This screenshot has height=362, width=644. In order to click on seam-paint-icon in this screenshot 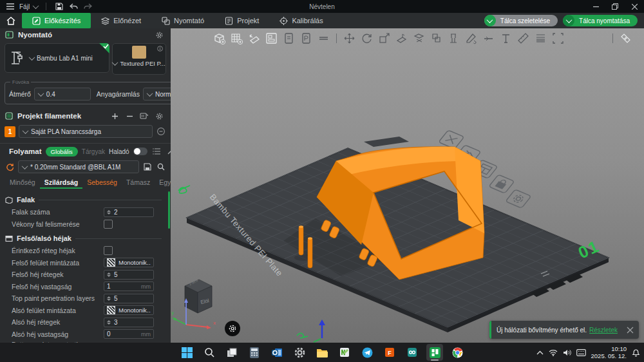, I will do `click(488, 39)`.